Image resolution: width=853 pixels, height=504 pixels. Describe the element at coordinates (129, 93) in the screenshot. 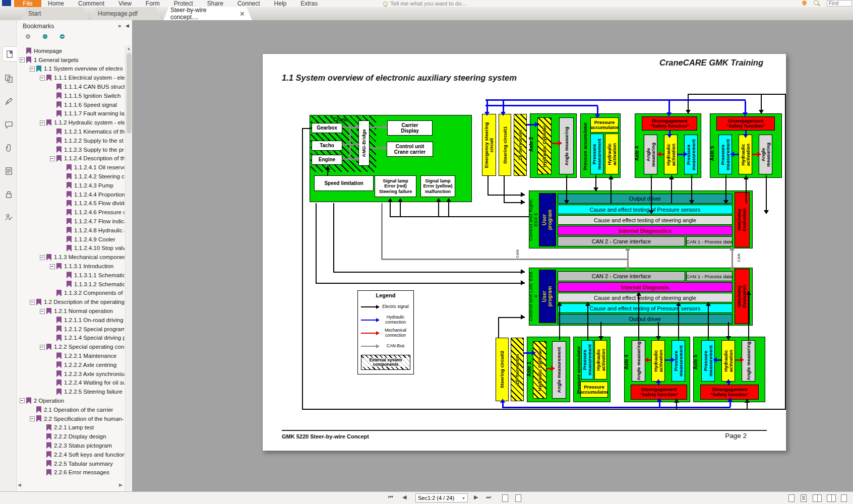

I see `scrollbar-thumb` at that location.